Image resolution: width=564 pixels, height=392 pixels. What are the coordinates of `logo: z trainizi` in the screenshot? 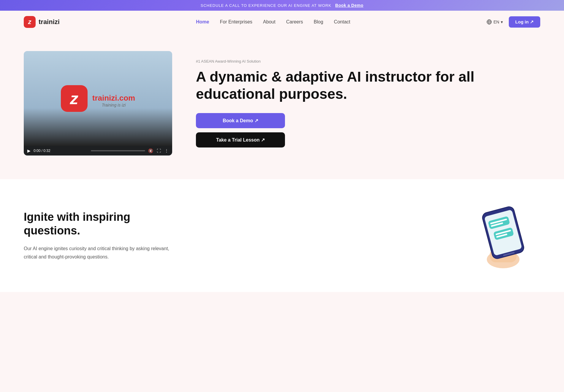 It's located at (42, 22).